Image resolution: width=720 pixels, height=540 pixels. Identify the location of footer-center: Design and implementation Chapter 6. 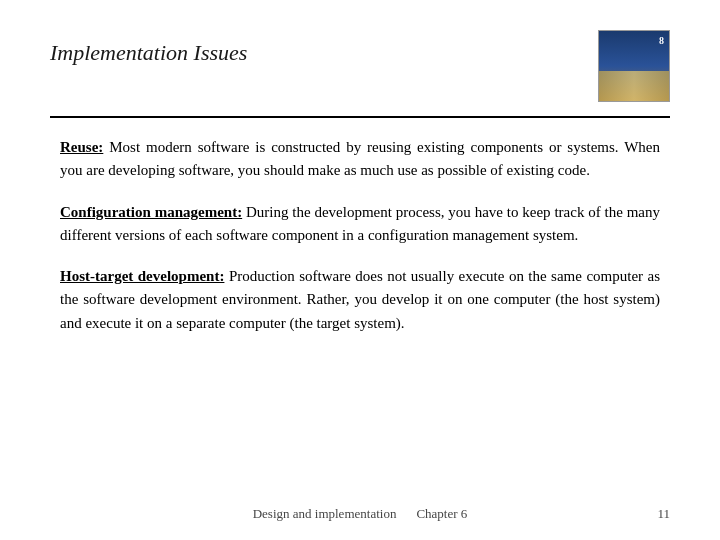
(360, 514).